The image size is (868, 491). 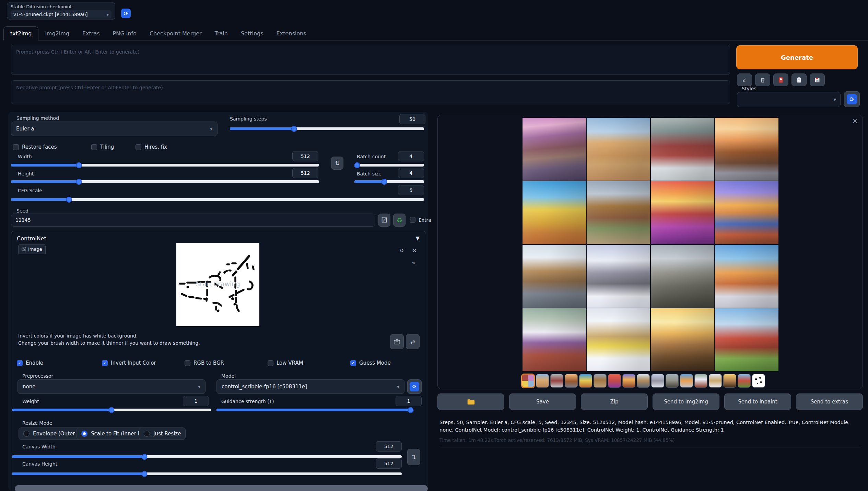 I want to click on random-seed-button: ⚂, so click(x=384, y=220).